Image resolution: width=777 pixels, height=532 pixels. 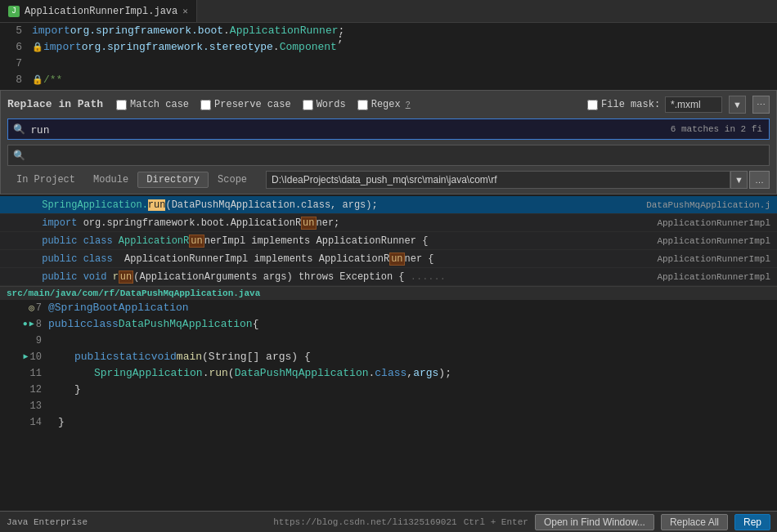 What do you see at coordinates (226, 273) in the screenshot?
I see `result-code: public void run(ApplicationArguments arg…` at bounding box center [226, 273].